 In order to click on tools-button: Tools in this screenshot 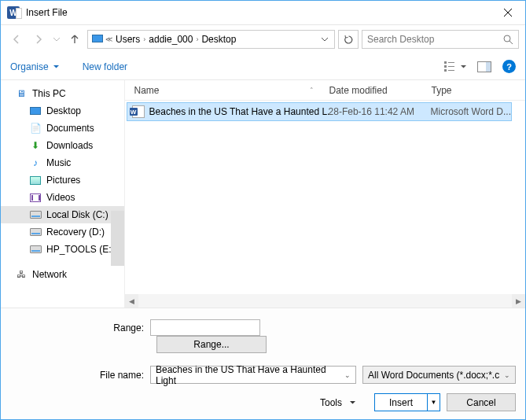, I will do `click(338, 403)`.